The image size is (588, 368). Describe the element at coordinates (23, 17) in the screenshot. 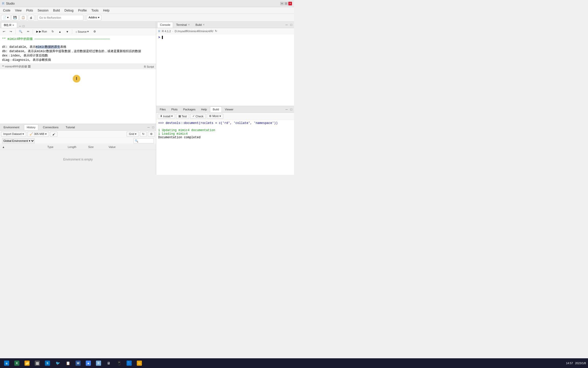

I see `save-all-icon: 📋` at that location.